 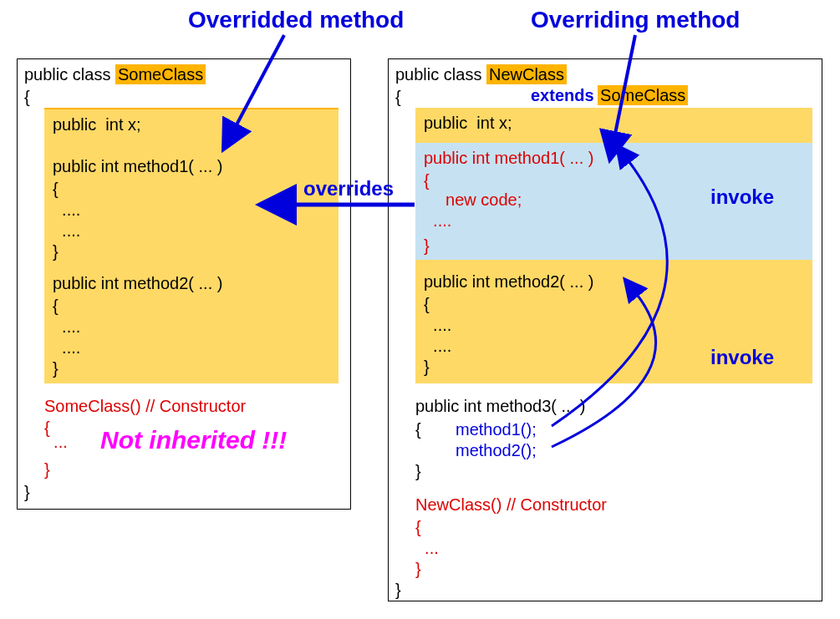 What do you see at coordinates (438, 221) in the screenshot?
I see `right-m1-body2: ....` at bounding box center [438, 221].